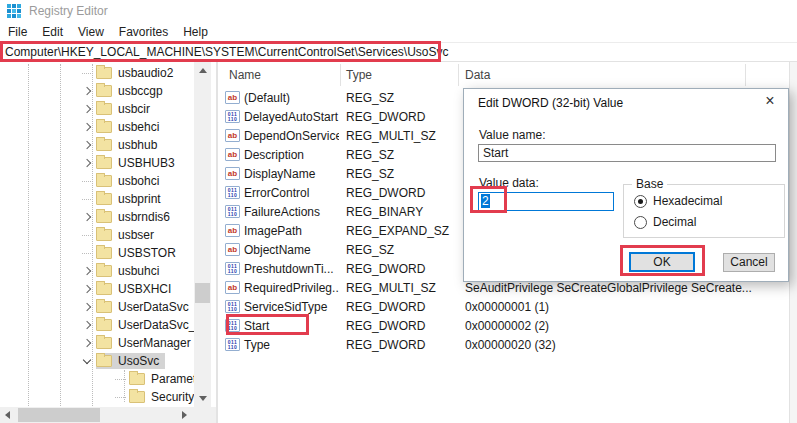  Describe the element at coordinates (96, 415) in the screenshot. I see `tree-horizontal-scrollbar` at that location.